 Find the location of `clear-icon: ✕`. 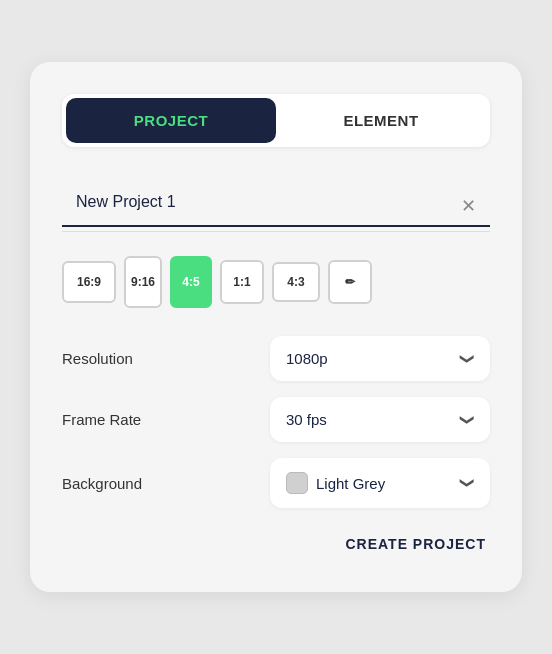

clear-icon: ✕ is located at coordinates (468, 206).